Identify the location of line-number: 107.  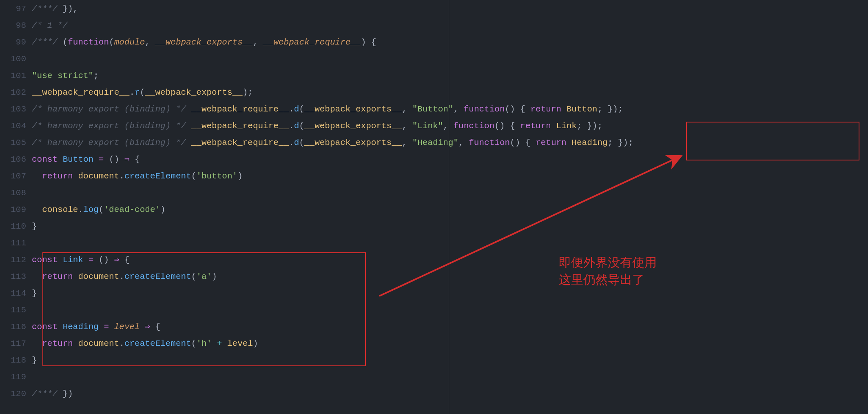
(13, 176).